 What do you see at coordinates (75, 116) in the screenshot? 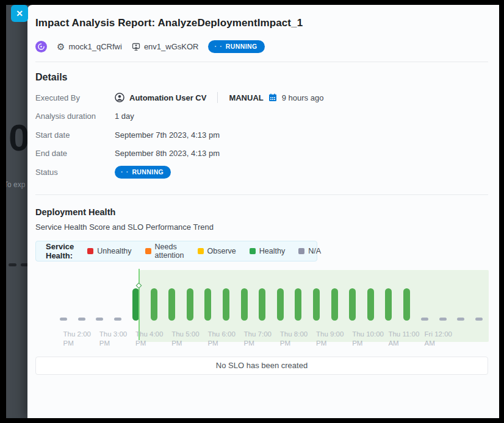
I see `detail-label: Analysis duration` at bounding box center [75, 116].